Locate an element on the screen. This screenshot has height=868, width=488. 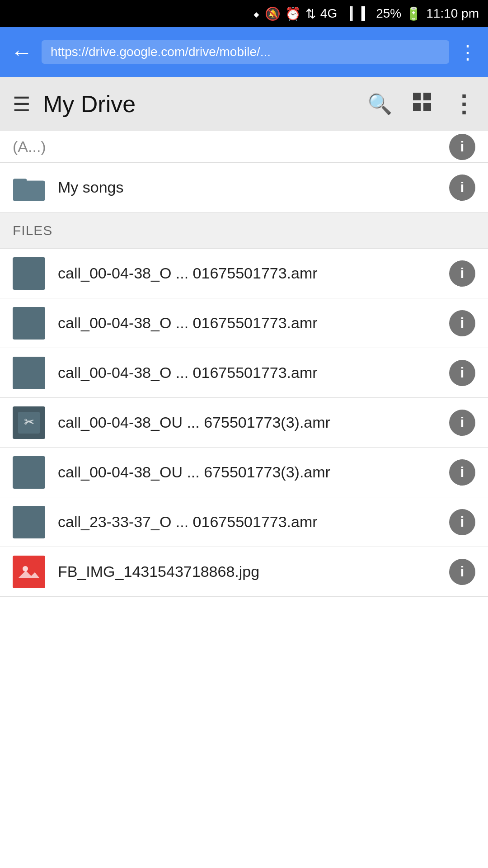
section-header-files: Files is located at coordinates (244, 231).